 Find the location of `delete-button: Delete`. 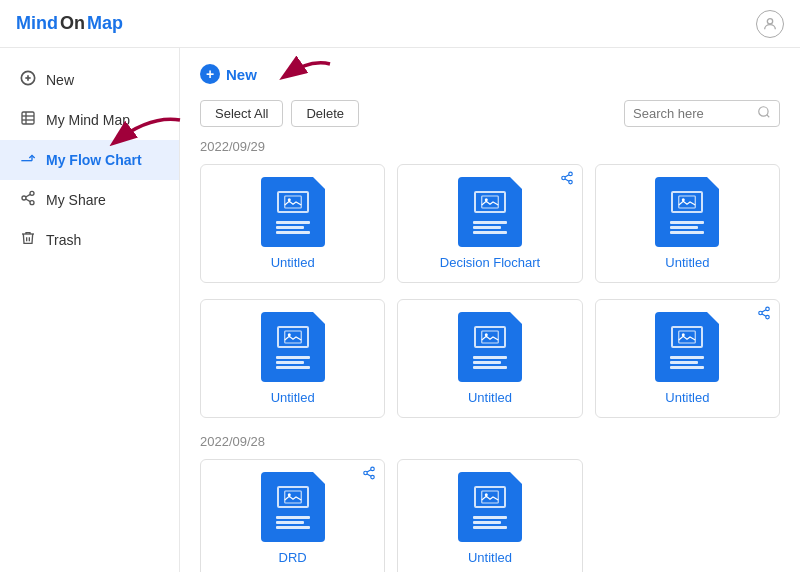

delete-button: Delete is located at coordinates (325, 114).